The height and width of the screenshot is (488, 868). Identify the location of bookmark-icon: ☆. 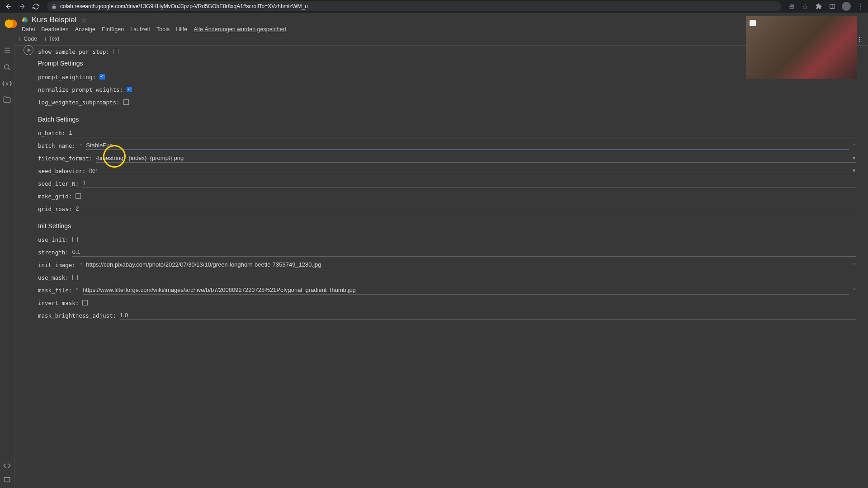
(805, 6).